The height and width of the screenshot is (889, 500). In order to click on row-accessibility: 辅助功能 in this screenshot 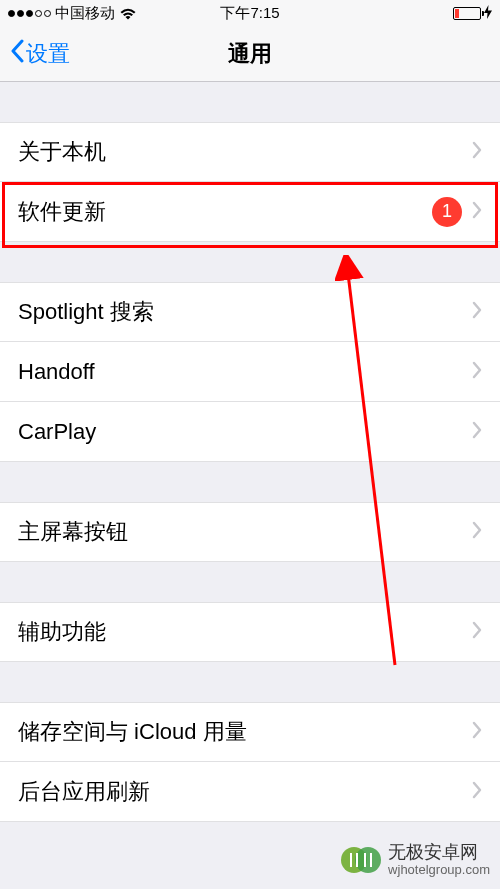, I will do `click(250, 632)`.